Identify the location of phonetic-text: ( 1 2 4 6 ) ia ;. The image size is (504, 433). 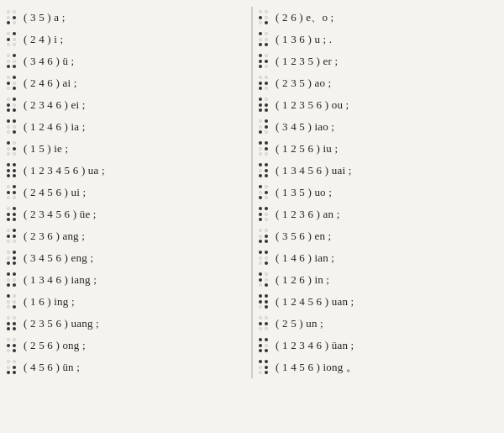
(55, 127).